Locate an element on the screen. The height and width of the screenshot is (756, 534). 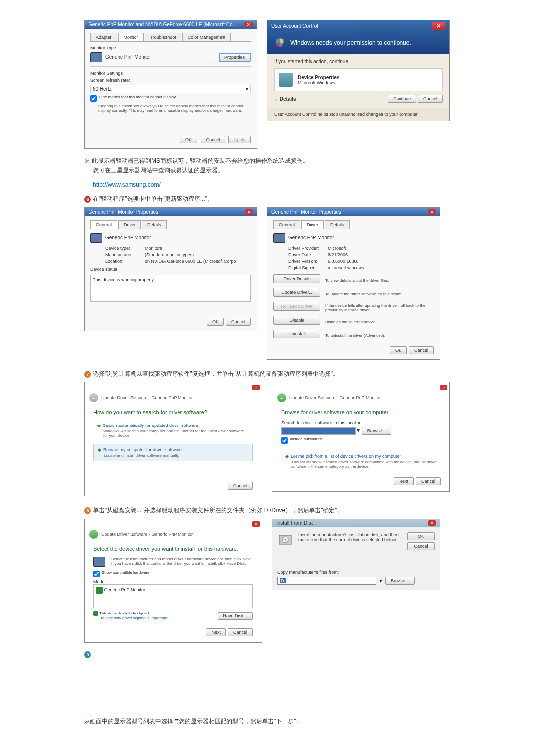
hide-modes-checkbox is located at coordinates (94, 99).